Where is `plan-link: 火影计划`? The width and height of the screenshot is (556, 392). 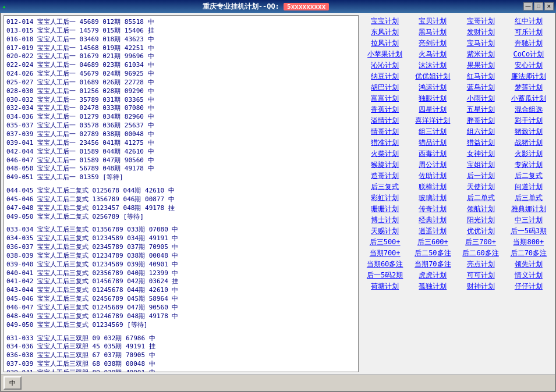
plan-link: 火影计划 is located at coordinates (529, 154).